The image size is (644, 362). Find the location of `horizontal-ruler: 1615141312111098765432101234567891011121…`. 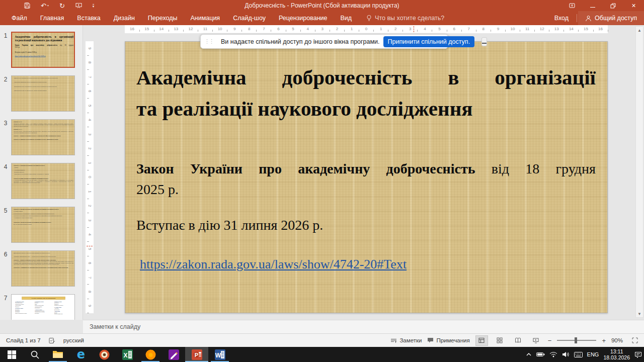

horizontal-ruler: 1615141312111098765432101234567891011121… is located at coordinates (366, 29).